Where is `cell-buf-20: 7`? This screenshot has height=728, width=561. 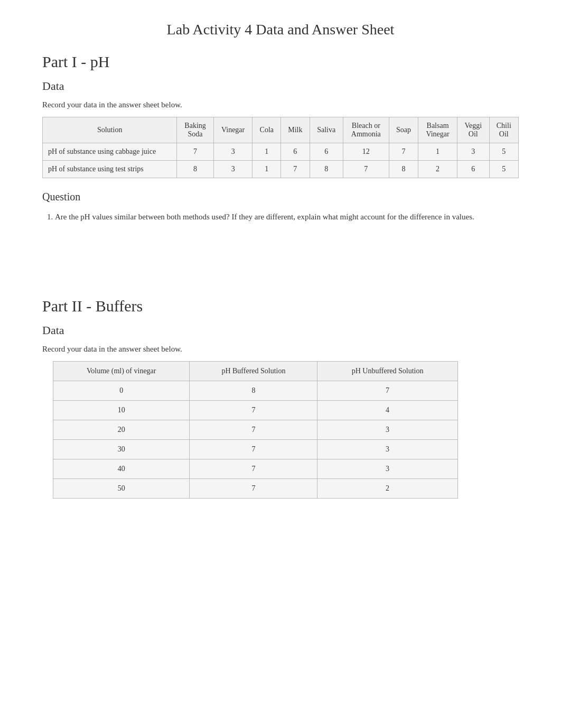
cell-buf-20: 7 is located at coordinates (254, 430).